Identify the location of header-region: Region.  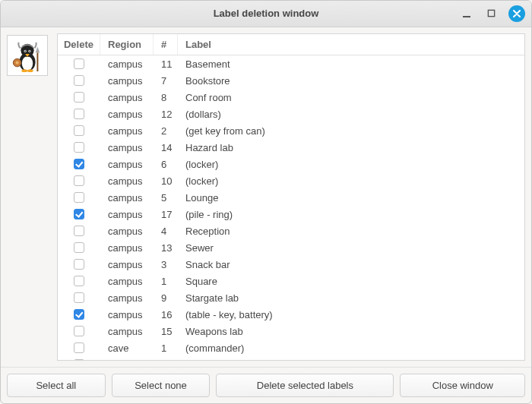
(127, 45).